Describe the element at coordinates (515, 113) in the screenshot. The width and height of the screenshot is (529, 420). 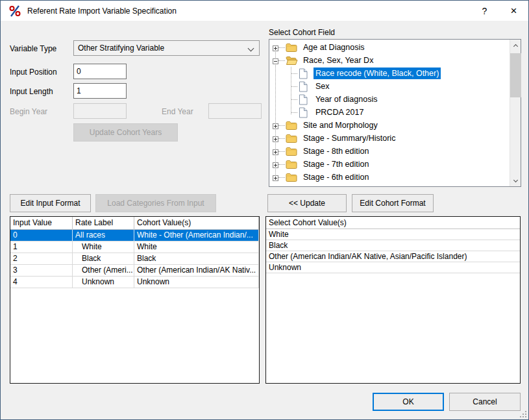
I see `tree-scrollbar` at that location.